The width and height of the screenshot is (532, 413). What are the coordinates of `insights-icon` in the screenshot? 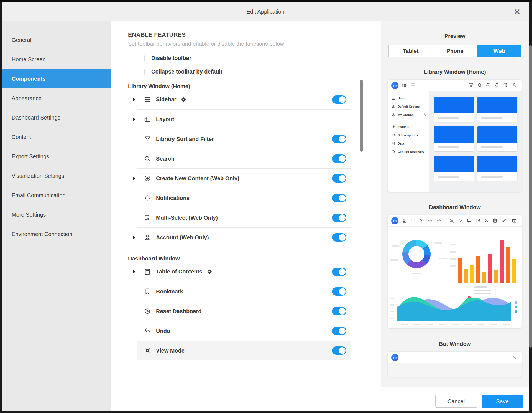 It's located at (393, 127).